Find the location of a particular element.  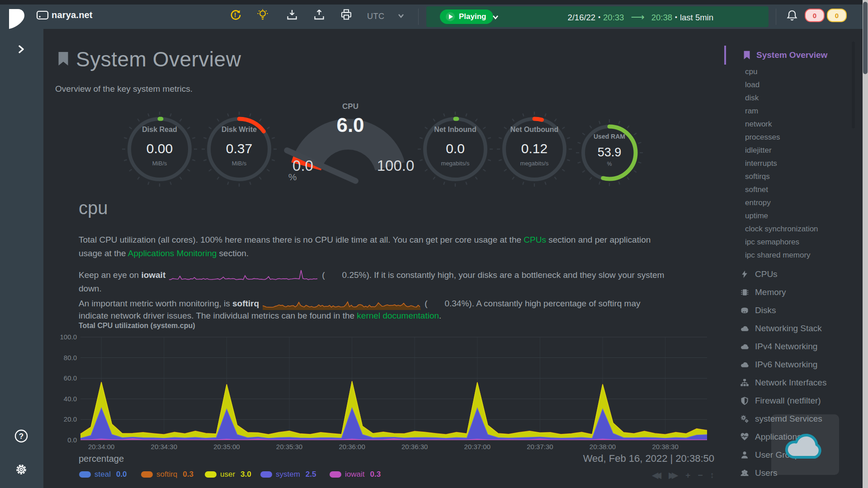

help-button: ? is located at coordinates (21, 436).